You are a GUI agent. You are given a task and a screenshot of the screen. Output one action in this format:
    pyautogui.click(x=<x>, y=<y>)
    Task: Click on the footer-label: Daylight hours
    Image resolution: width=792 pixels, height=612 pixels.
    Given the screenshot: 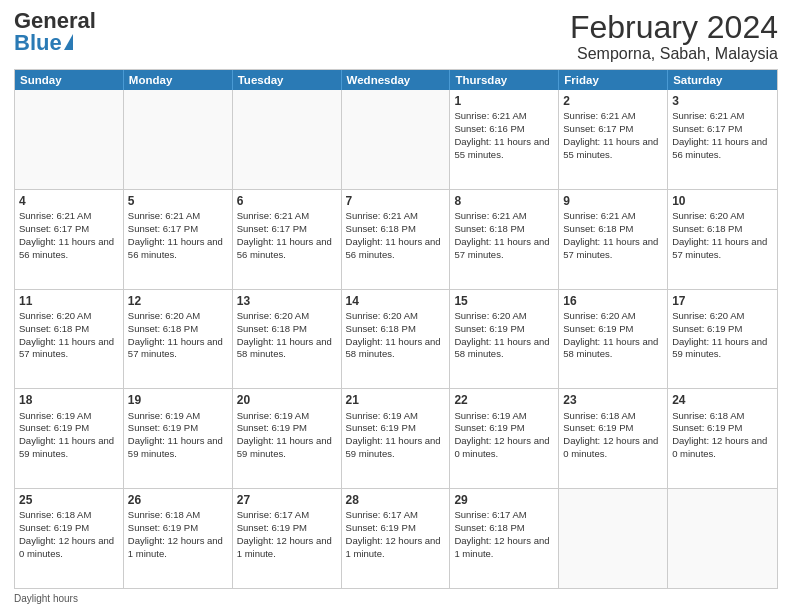 What is the action you would take?
    pyautogui.click(x=46, y=598)
    